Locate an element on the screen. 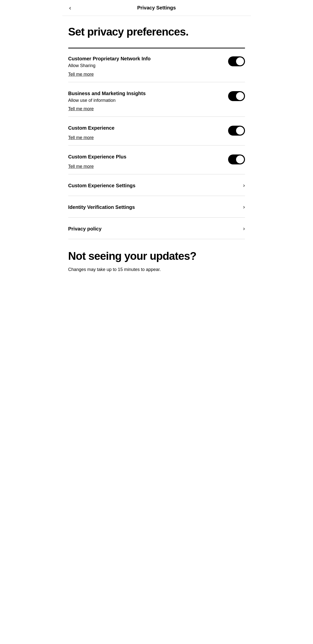 The width and height of the screenshot is (313, 644). back-icon: ‹ is located at coordinates (70, 8).